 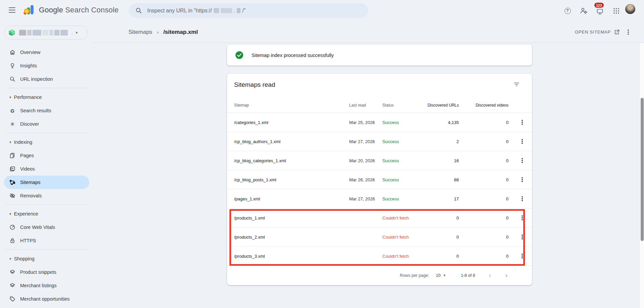 What do you see at coordinates (47, 227) in the screenshot?
I see `sidebar-item-core-web-vitals: Core Web Vitals` at bounding box center [47, 227].